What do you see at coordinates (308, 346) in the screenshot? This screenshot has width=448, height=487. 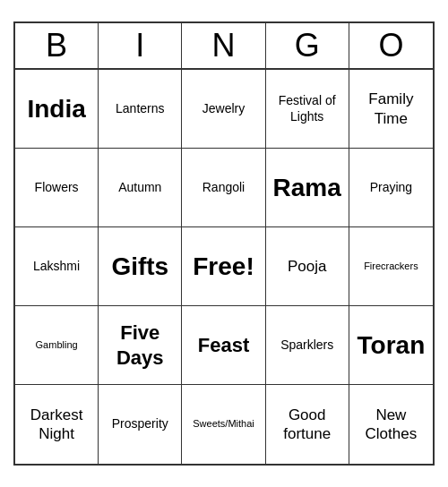 I see `bingo-cell: Sparklers` at bounding box center [308, 346].